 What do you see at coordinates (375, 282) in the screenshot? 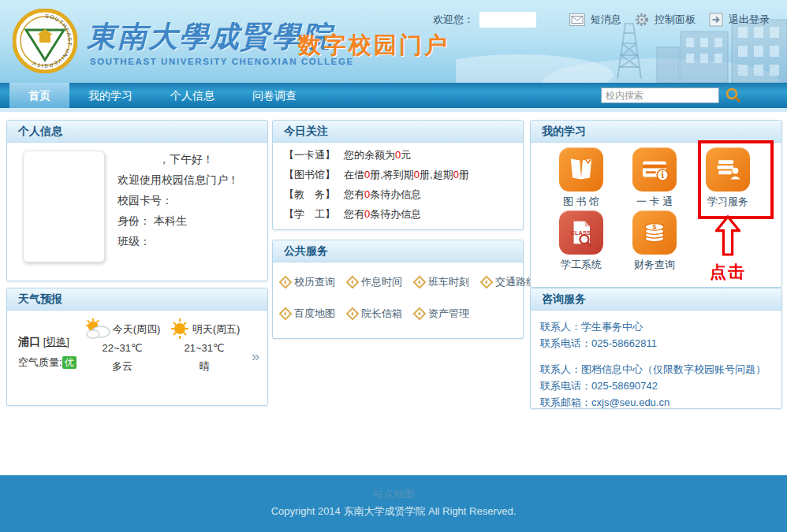
I see `service-link-schedule: 作息时间` at bounding box center [375, 282].